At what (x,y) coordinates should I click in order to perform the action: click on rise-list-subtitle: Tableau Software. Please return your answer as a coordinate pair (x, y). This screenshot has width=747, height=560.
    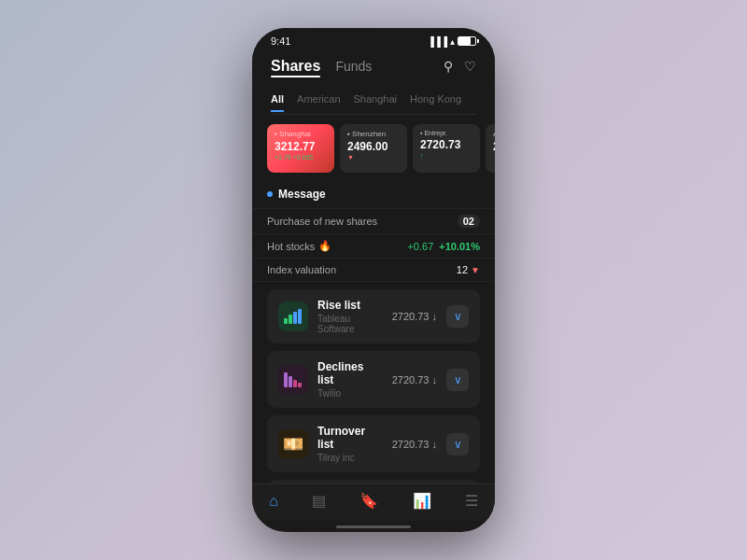
    Looking at the image, I should click on (350, 324).